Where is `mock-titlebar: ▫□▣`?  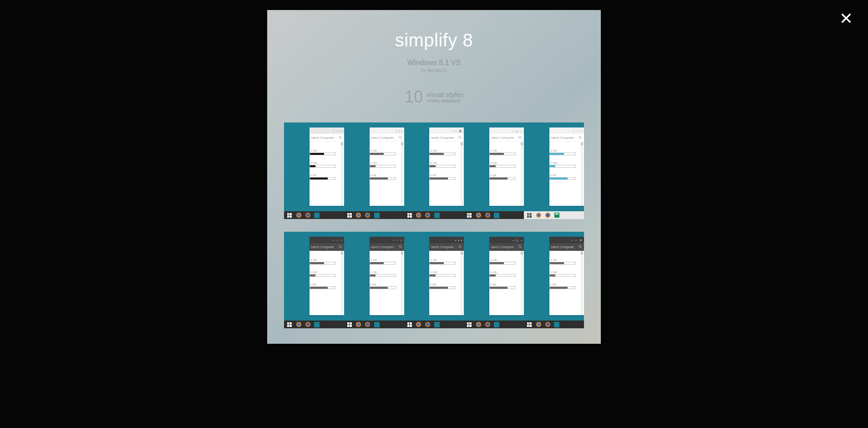
mock-titlebar: ▫□▣ is located at coordinates (447, 131).